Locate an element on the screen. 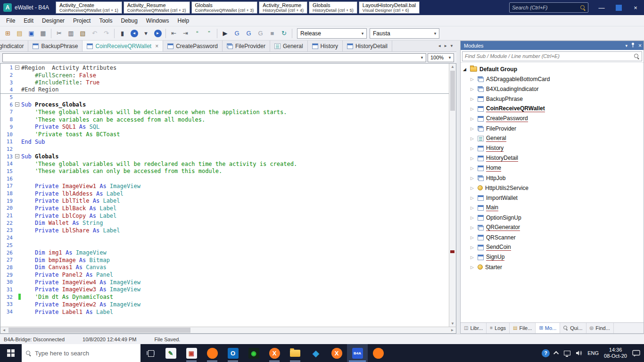 The height and width of the screenshot is (362, 644). taskbar-package-app: ▣ is located at coordinates (191, 353).